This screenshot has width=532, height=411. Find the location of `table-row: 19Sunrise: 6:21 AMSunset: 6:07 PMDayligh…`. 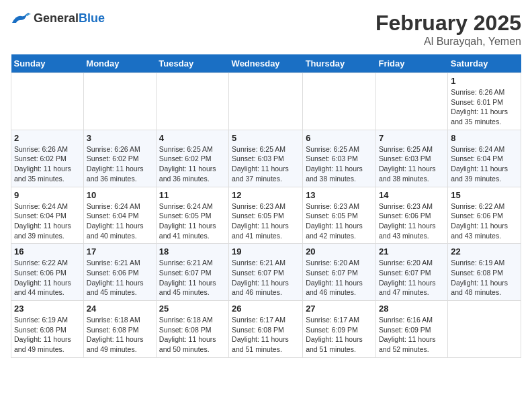

table-row: 19Sunrise: 6:21 AMSunset: 6:07 PMDayligh… is located at coordinates (266, 273).